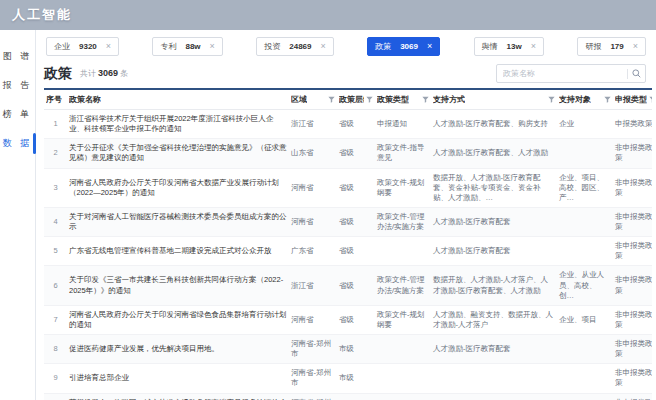 Image resolution: width=656 pixels, height=400 pixels. Describe the element at coordinates (56, 154) in the screenshot. I see `cell-seq: 2` at that location.